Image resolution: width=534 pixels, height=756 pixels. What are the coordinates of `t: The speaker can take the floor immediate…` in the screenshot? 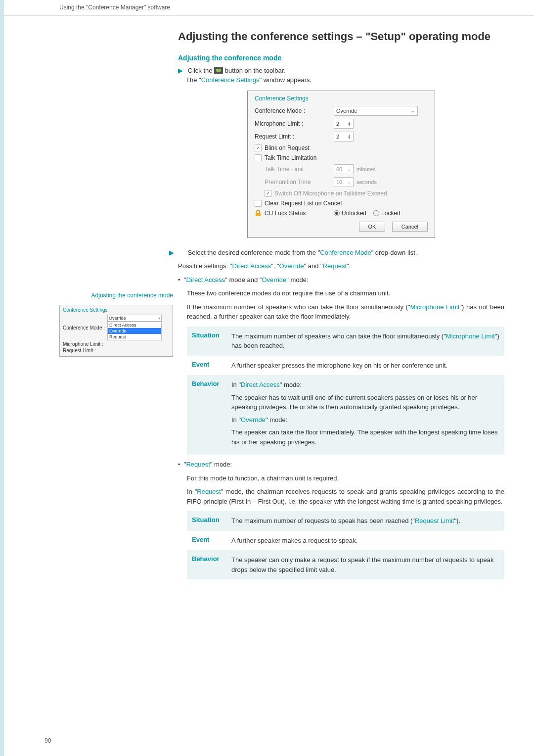 It's located at (365, 437).